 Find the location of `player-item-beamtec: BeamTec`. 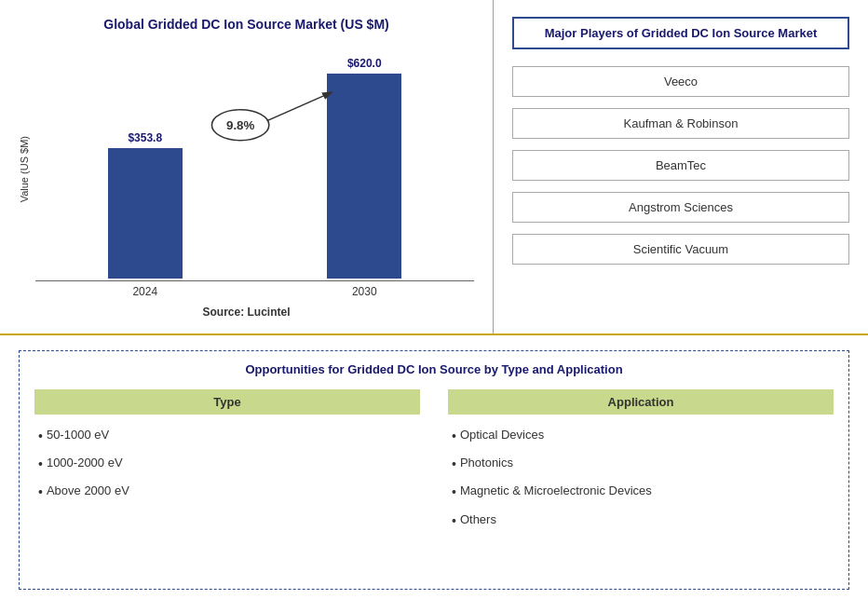

player-item-beamtec: BeamTec is located at coordinates (681, 166).